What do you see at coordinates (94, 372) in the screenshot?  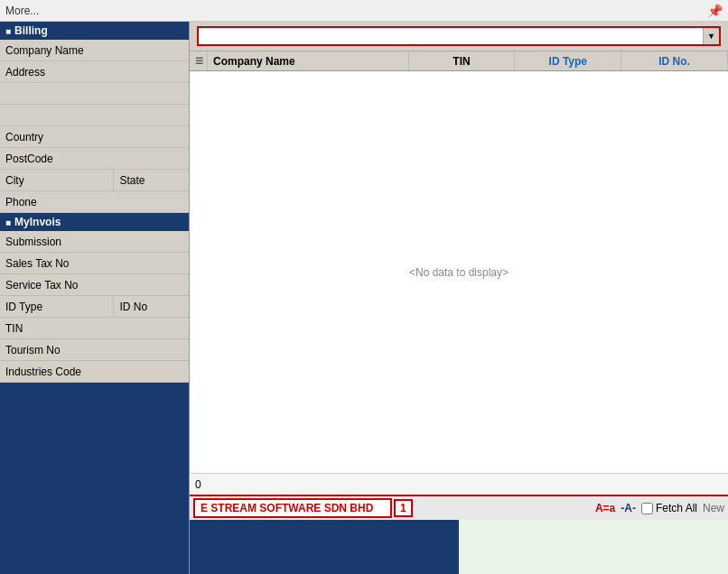 I see `industries-code-row: Industries Code` at bounding box center [94, 372].